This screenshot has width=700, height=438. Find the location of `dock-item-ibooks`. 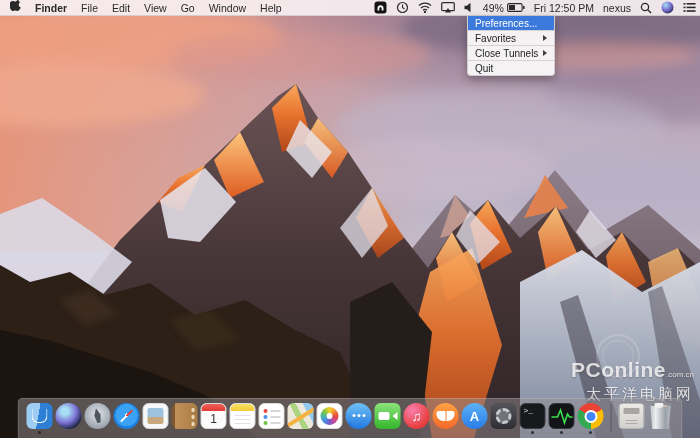

dock-item-ibooks is located at coordinates (446, 418).